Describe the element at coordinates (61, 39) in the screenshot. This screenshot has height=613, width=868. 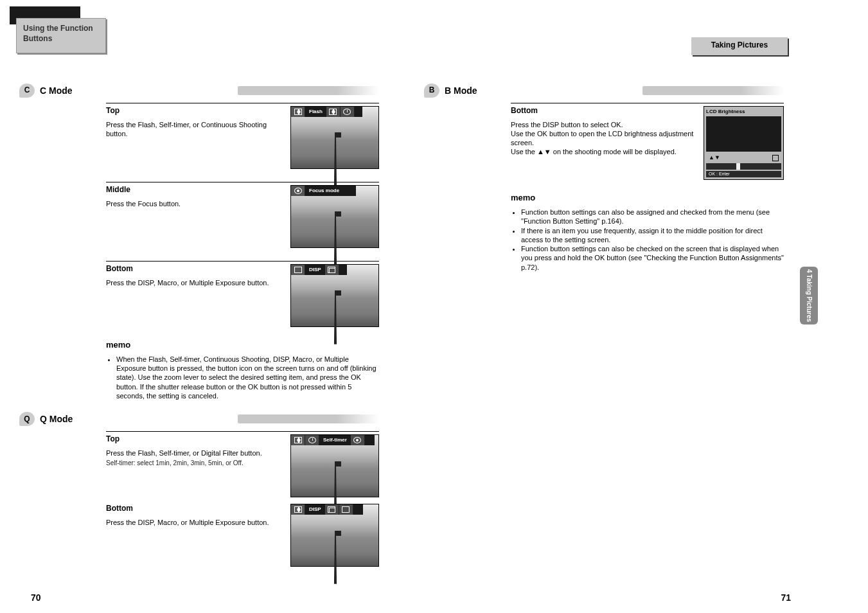
I see `header-line2: Buttons` at that location.